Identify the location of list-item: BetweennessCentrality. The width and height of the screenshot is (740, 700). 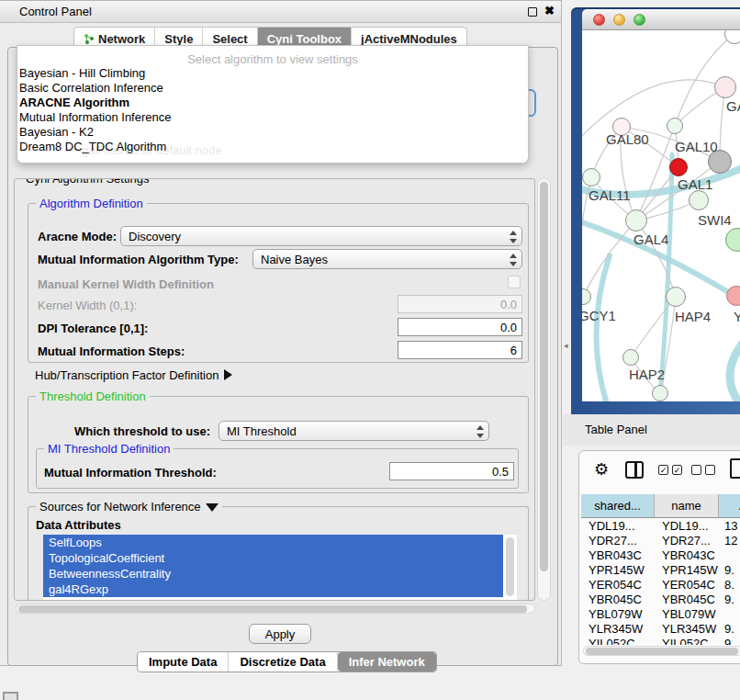
(274, 573).